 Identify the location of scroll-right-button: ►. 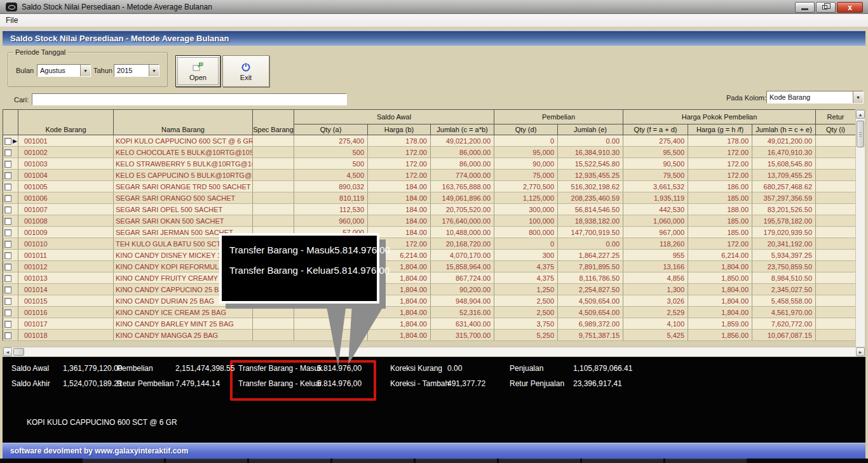
(860, 352).